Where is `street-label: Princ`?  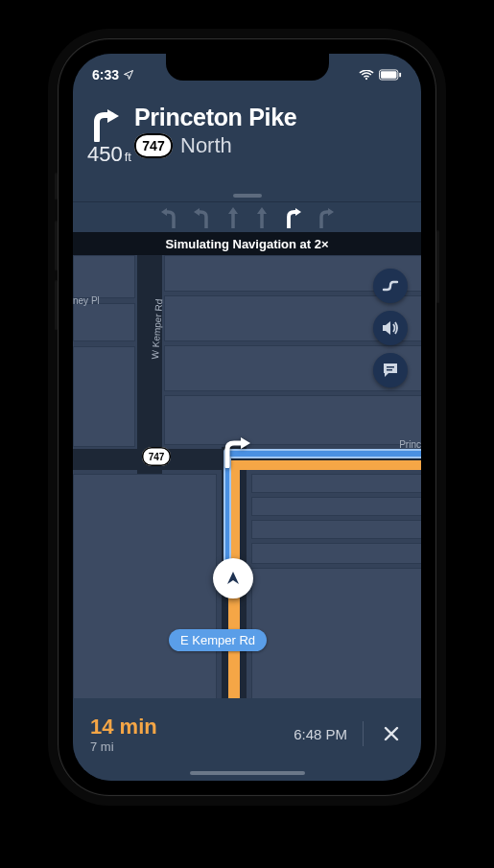
street-label: Princ is located at coordinates (411, 445).